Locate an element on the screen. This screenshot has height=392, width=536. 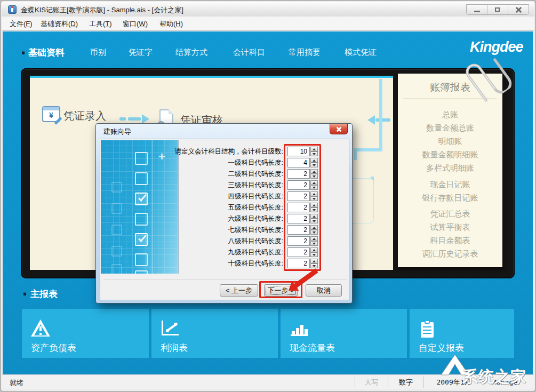
report-link-trial-balance: 试算平衡表 is located at coordinates (450, 227).